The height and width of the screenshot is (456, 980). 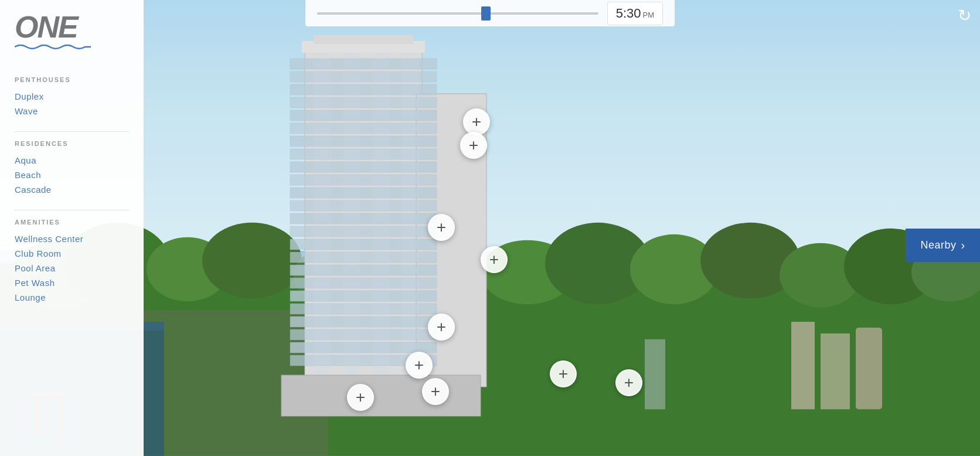 I want to click on hotspot-3-icon: +, so click(x=441, y=227).